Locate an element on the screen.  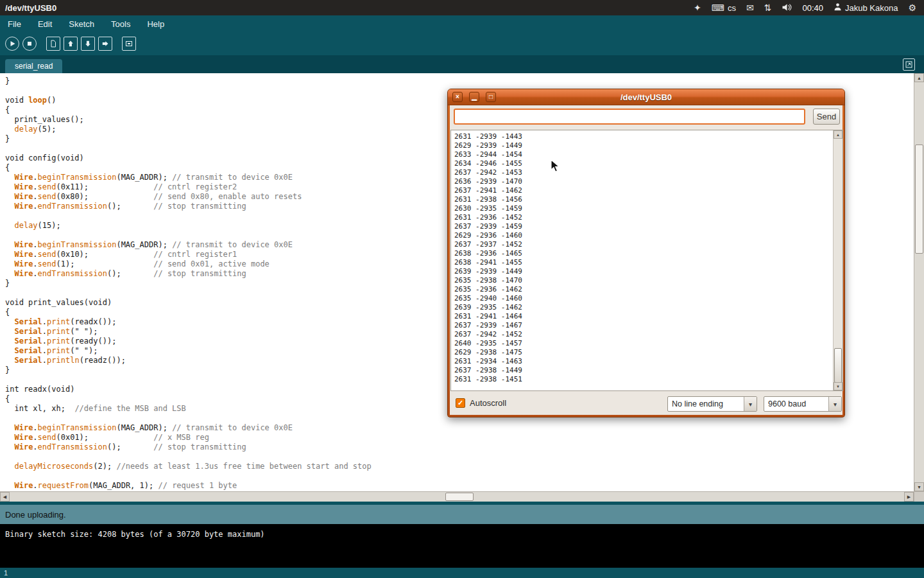
arrow-up-icon is located at coordinates (71, 44).